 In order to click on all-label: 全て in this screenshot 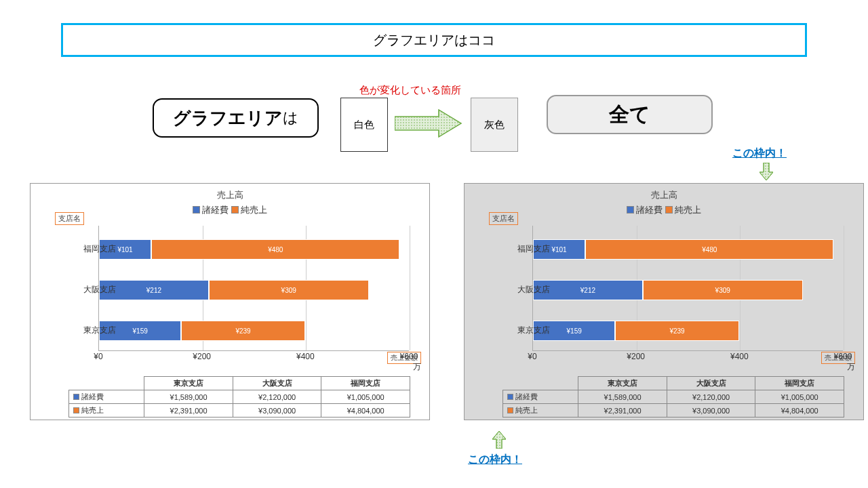, I will do `click(629, 115)`.